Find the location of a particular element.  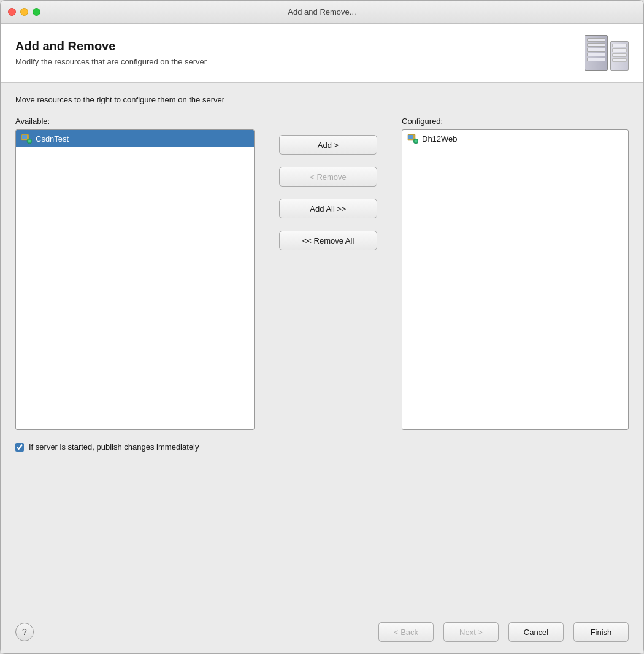

server-tower-small-icon is located at coordinates (619, 56).